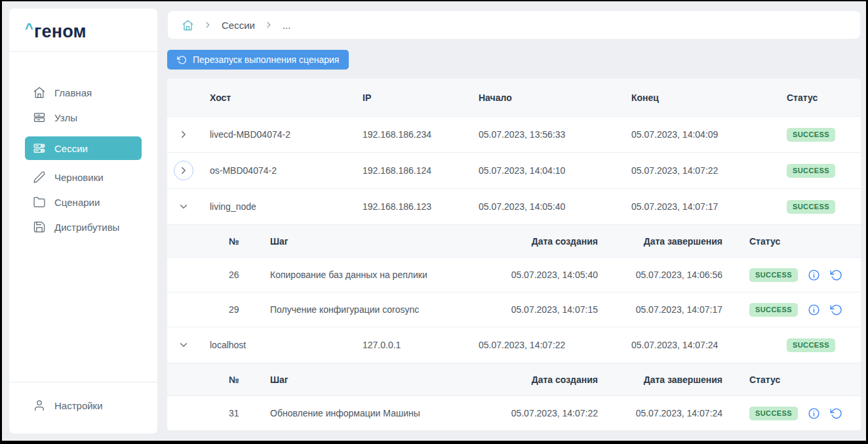 The width and height of the screenshot is (868, 444). Describe the element at coordinates (410, 98) in the screenshot. I see `column-header-1: IP` at that location.